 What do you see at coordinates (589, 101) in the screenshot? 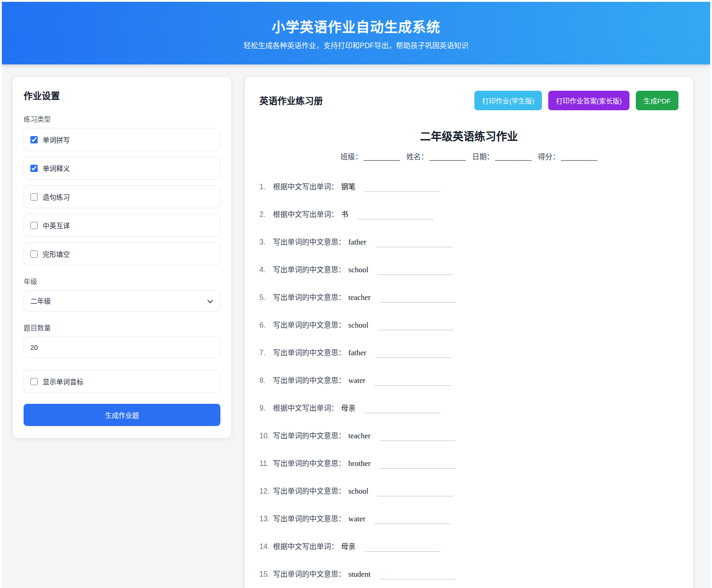
I see `print-parent-button: 打印作业答案(家长版)` at bounding box center [589, 101].